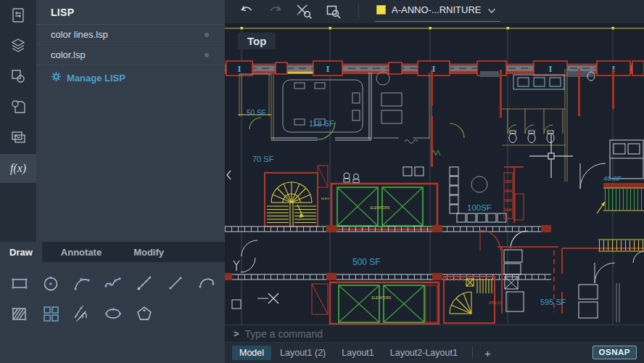 The height and width of the screenshot is (363, 644). I want to click on canvas-toolbar: A-ANNO-...RNITURE, so click(434, 12).